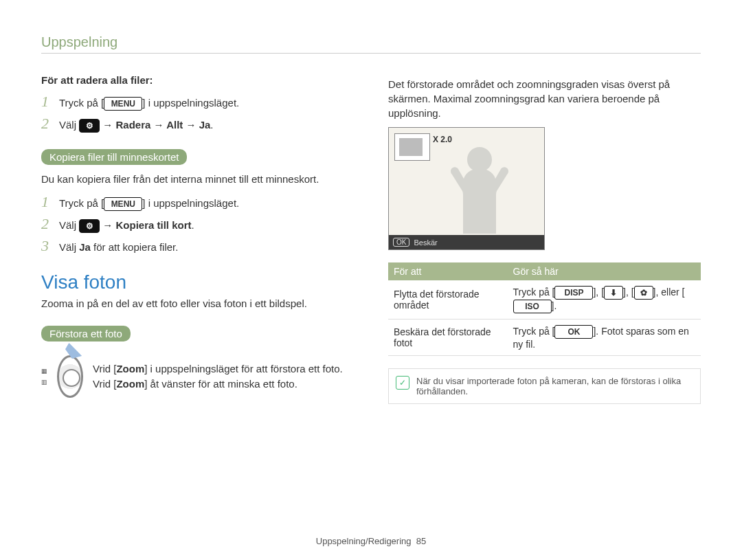  I want to click on disp-button-icon: DISP, so click(574, 293).